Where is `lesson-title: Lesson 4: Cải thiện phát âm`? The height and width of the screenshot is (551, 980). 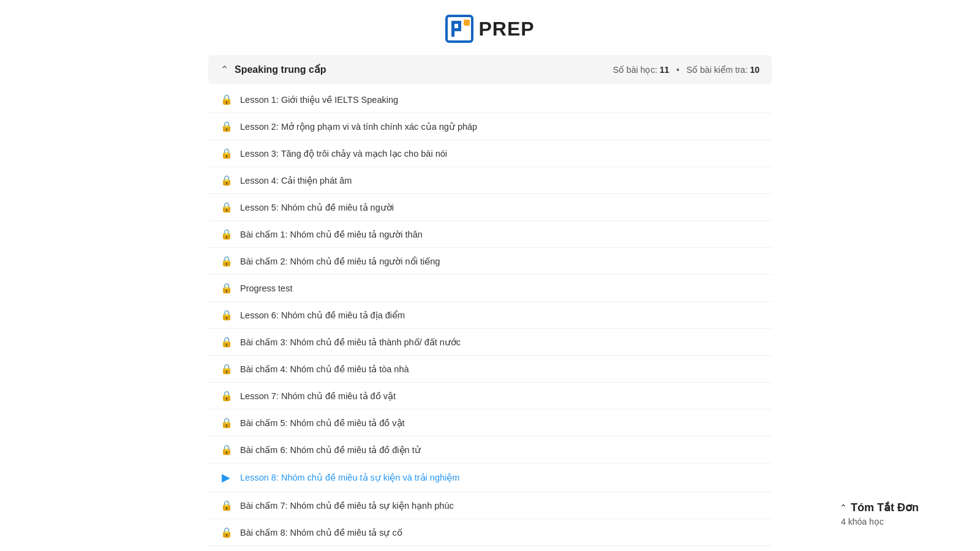
lesson-title: Lesson 4: Cải thiện phát âm is located at coordinates (296, 181).